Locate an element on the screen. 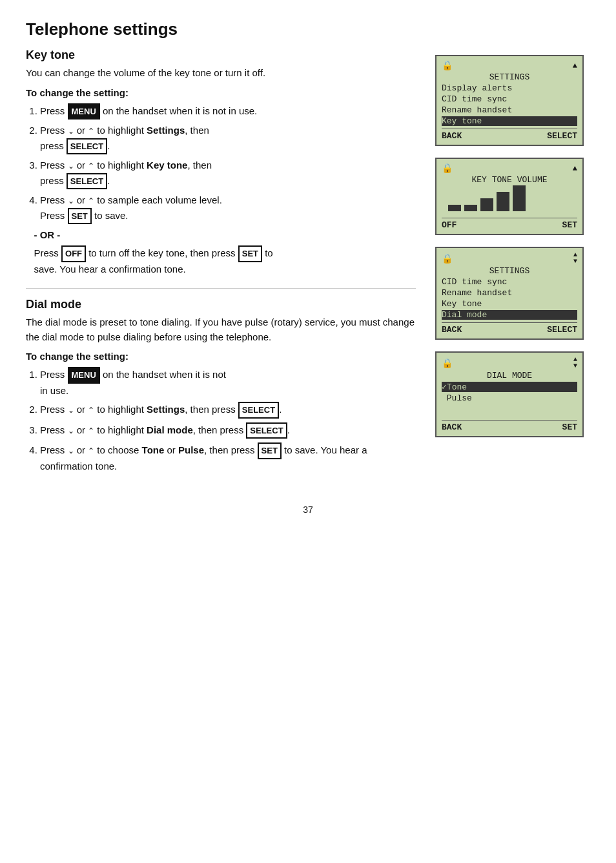 This screenshot has height=863, width=616. dial-mode-to-change: To change the setting: is located at coordinates (221, 357).